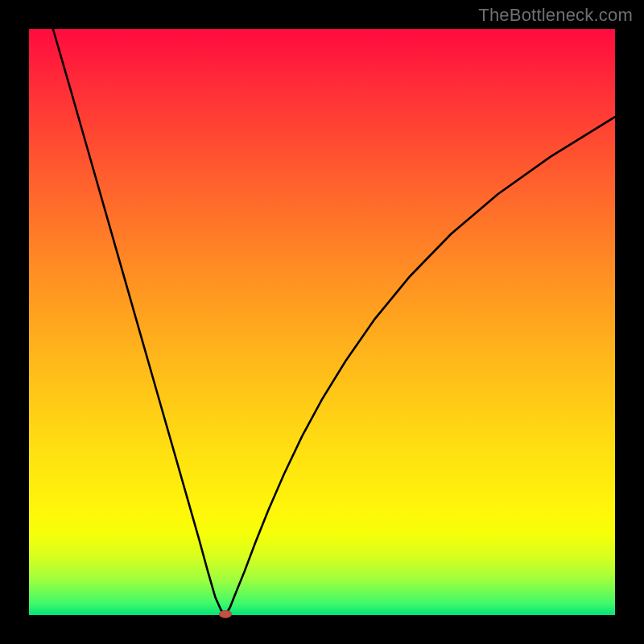 This screenshot has height=644, width=644. Describe the element at coordinates (555, 15) in the screenshot. I see `watermark-text: TheBottleneck.com` at that location.